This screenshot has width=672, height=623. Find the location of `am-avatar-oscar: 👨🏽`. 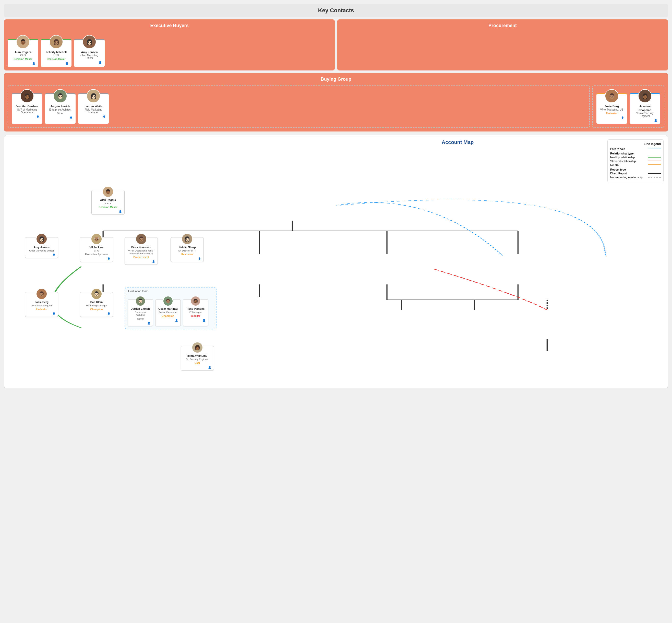

am-avatar-oscar: 👨🏽 is located at coordinates (168, 301).